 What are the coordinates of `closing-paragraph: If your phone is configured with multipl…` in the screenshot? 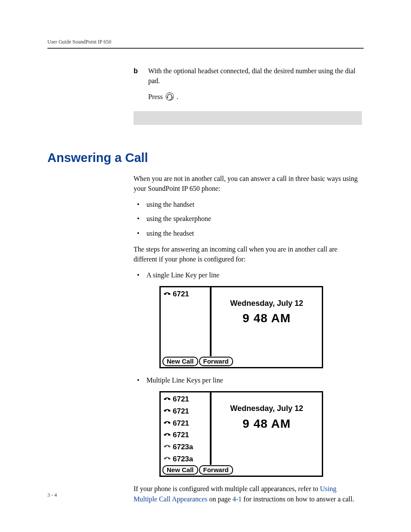 It's located at (248, 494).